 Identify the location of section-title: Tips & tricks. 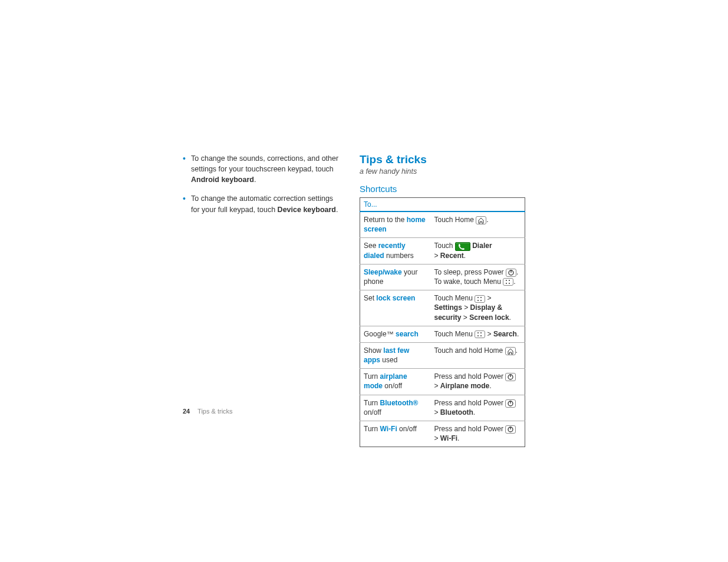
(448, 160).